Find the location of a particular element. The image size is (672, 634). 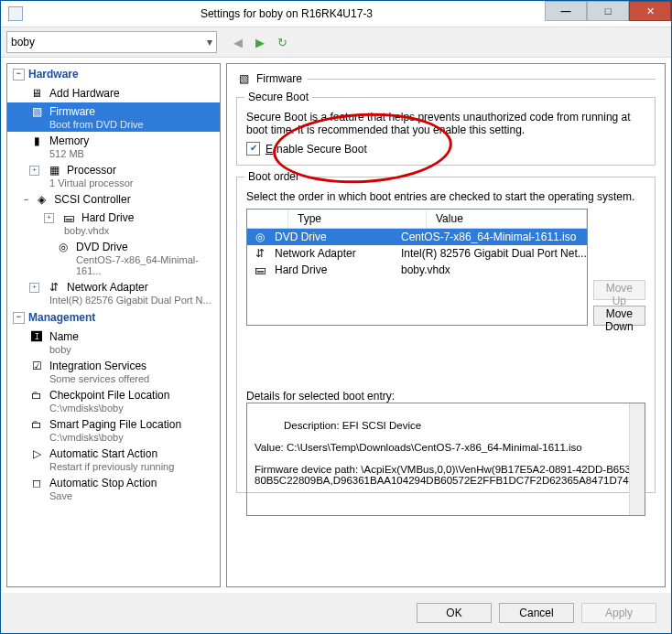

secure-boot-group: Secure Boot Secure Boot is a feature tha… is located at coordinates (446, 132).